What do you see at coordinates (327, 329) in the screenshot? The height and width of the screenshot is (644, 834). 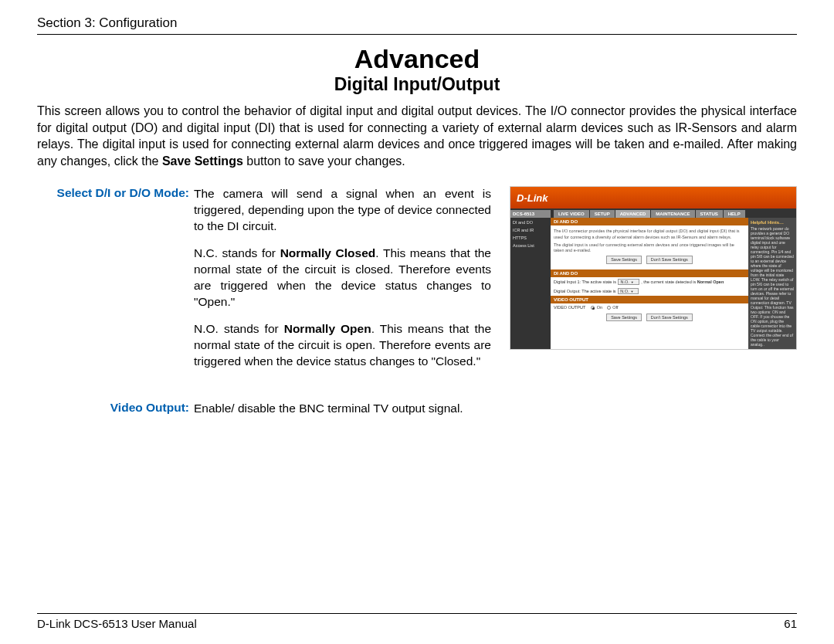 I see `mode-p3-b: Normally Open` at bounding box center [327, 329].